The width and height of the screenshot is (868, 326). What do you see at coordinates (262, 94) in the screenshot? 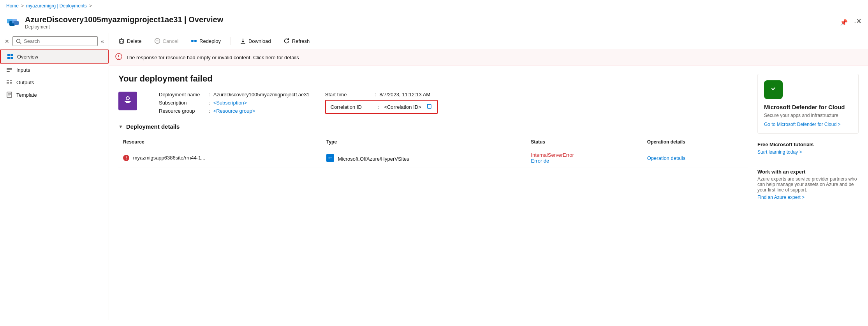
I see `deployment-name-value: AzureDiscovery1005myazmigproject1ae31` at bounding box center [262, 94].